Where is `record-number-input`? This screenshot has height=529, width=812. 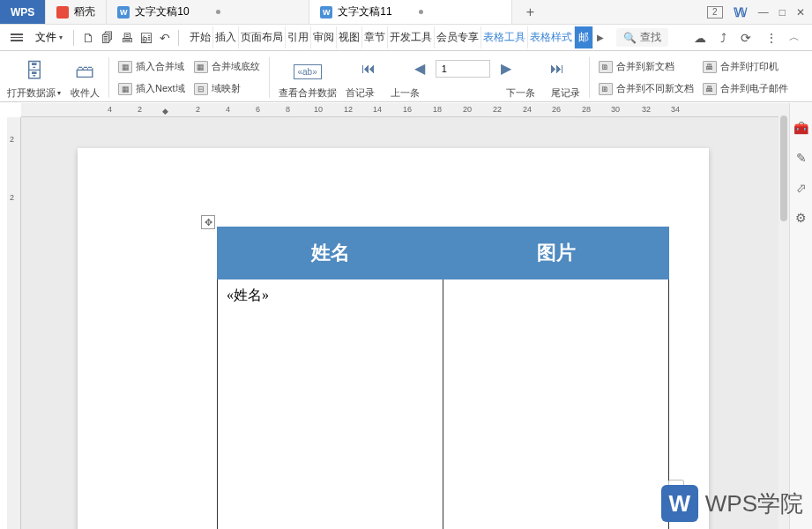
record-number-input is located at coordinates (463, 69).